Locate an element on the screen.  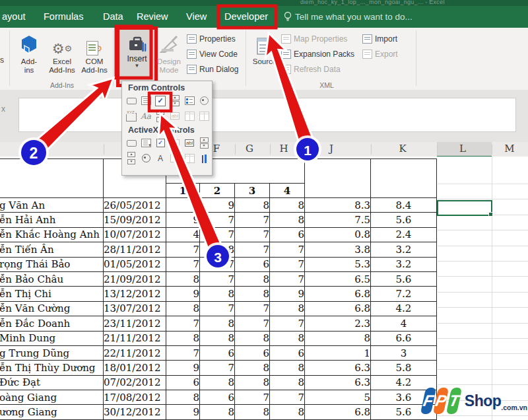
cell-dob: 21/09/2012 is located at coordinates (135, 279).